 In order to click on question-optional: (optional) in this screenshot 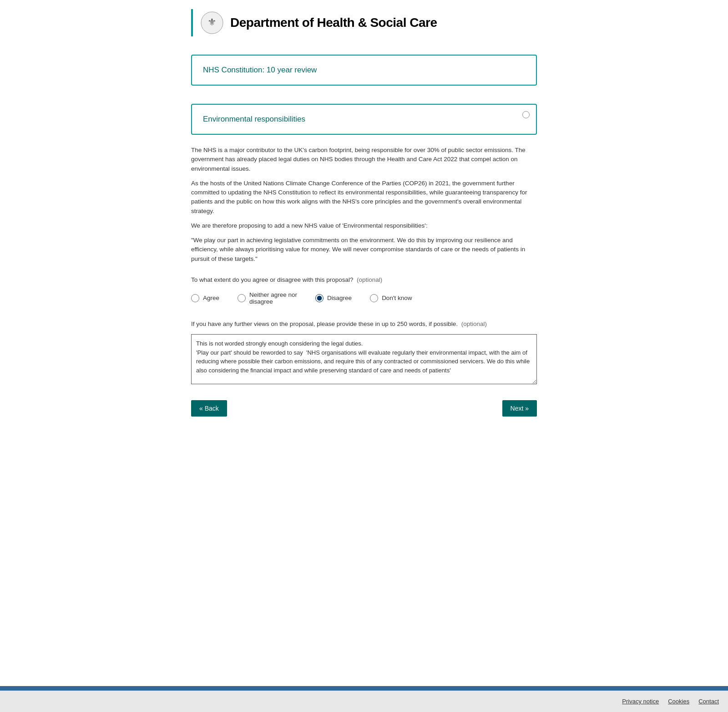, I will do `click(369, 280)`.